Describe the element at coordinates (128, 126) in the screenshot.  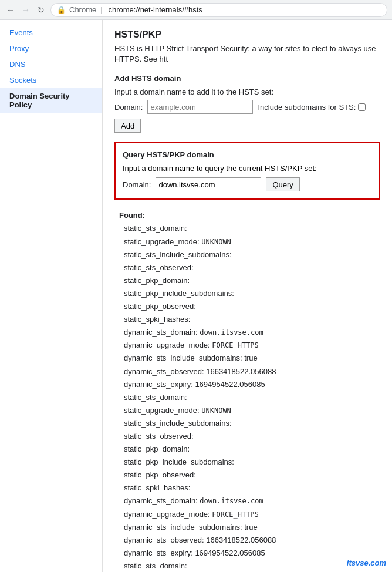
I see `add-button: Add` at that location.